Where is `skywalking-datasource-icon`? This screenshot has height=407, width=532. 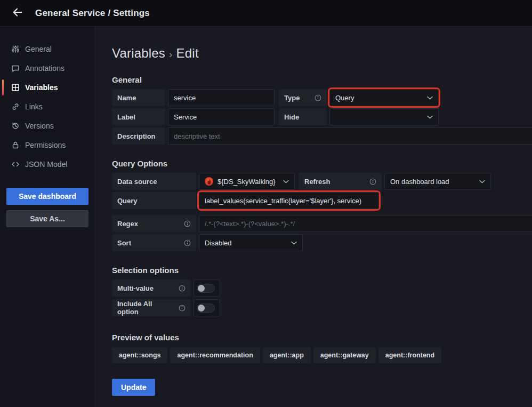 skywalking-datasource-icon is located at coordinates (209, 181).